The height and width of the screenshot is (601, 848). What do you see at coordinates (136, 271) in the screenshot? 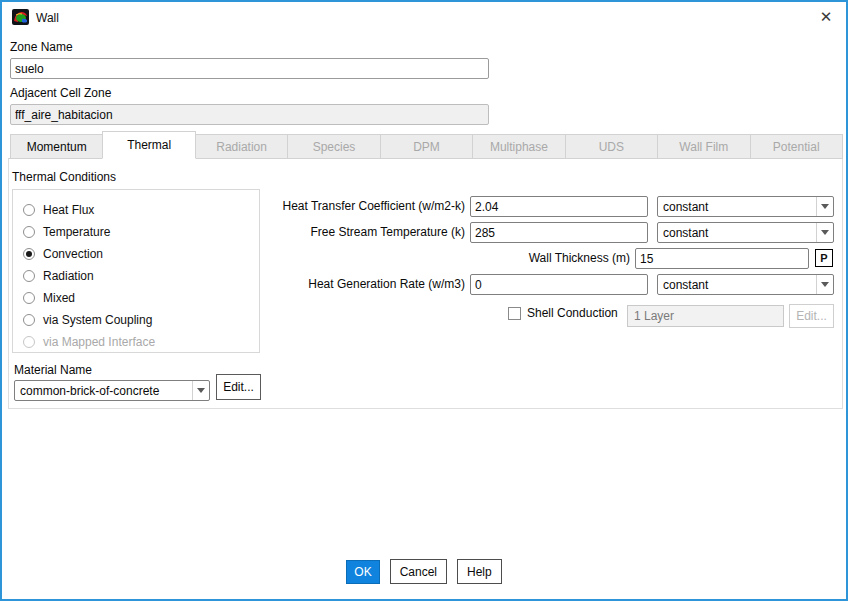
I see `thermal-conditions-group: Heat Flux Temperature Convection Radiati…` at bounding box center [136, 271].